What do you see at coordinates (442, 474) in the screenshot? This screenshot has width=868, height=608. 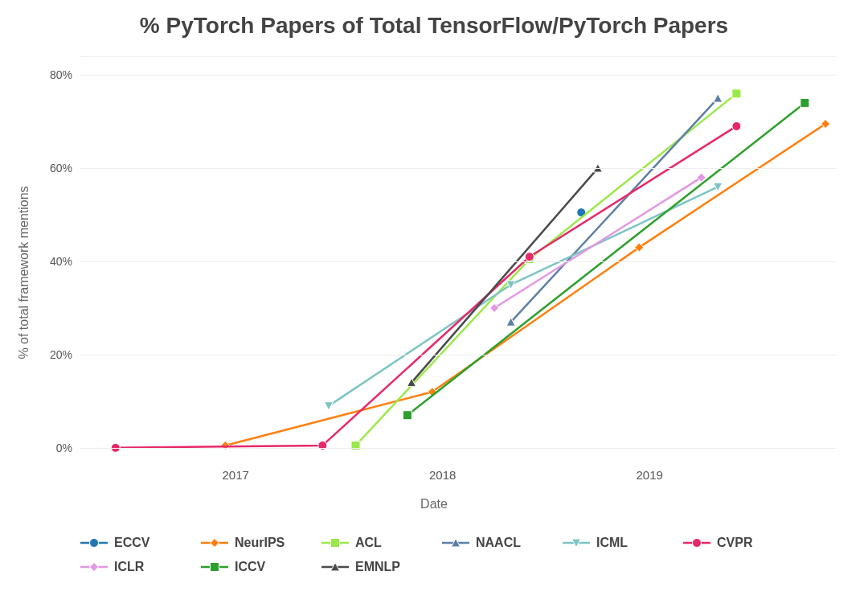 I see `x-tick-label: 2018` at bounding box center [442, 474].